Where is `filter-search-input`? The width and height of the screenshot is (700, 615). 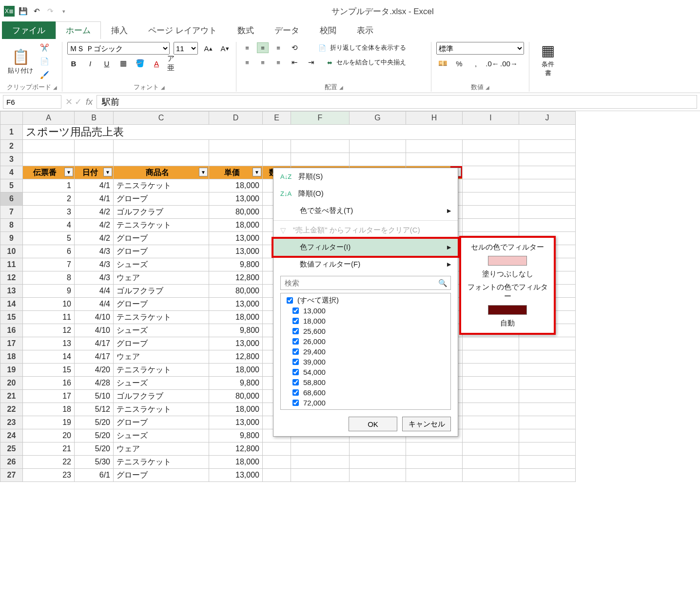
filter-search-input is located at coordinates (360, 283).